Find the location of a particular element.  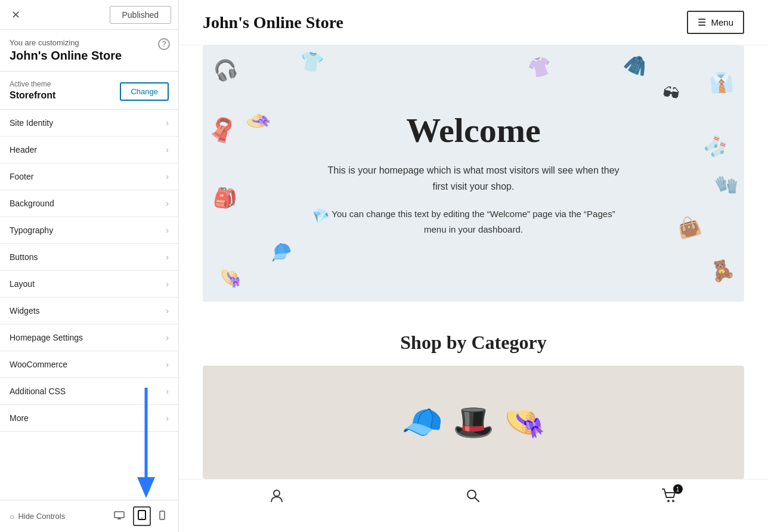

mobile-view-button is located at coordinates (162, 516).